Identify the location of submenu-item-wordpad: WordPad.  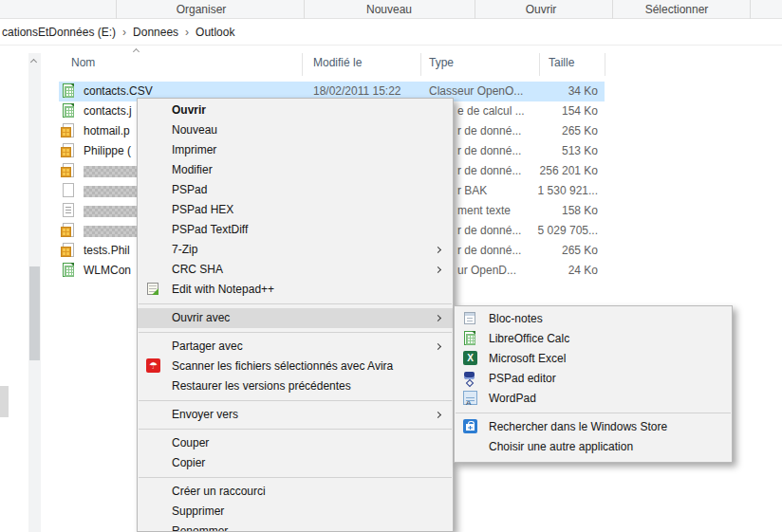
(593, 398).